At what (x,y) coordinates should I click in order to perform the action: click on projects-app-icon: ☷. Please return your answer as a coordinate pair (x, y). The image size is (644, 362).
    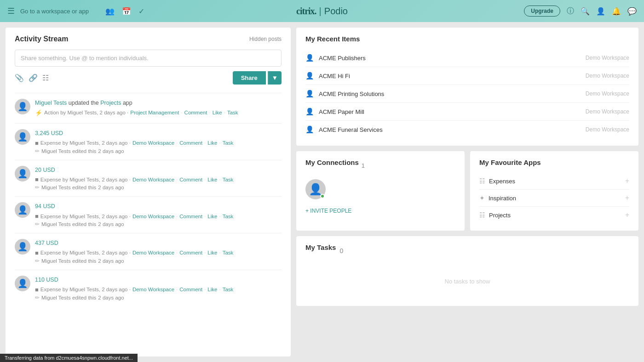
    Looking at the image, I should click on (482, 215).